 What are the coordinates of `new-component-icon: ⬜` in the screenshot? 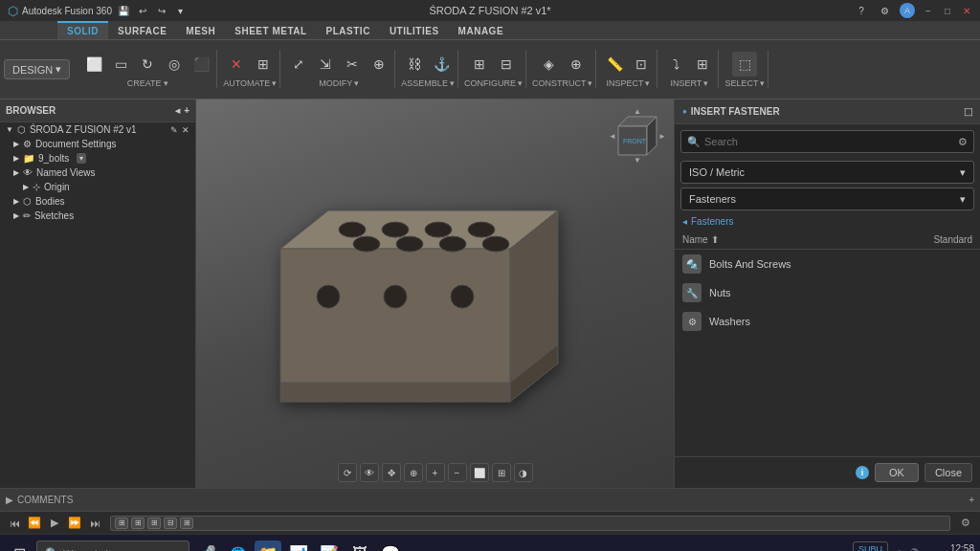 It's located at (94, 64).